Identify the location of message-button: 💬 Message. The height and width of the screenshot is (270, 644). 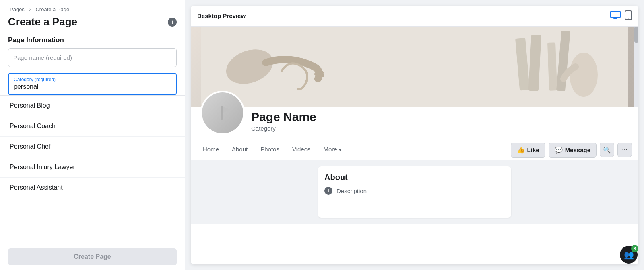
(572, 150).